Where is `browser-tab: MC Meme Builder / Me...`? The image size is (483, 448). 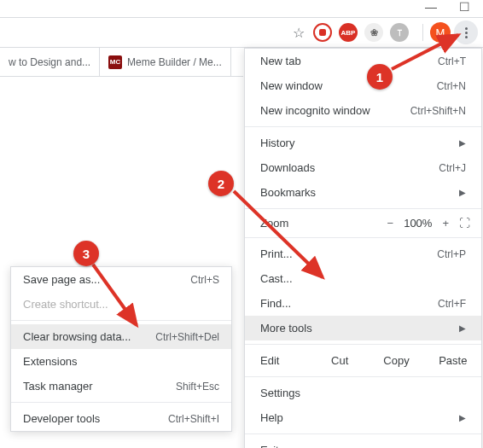
browser-tab: MC Meme Builder / Me... is located at coordinates (166, 62).